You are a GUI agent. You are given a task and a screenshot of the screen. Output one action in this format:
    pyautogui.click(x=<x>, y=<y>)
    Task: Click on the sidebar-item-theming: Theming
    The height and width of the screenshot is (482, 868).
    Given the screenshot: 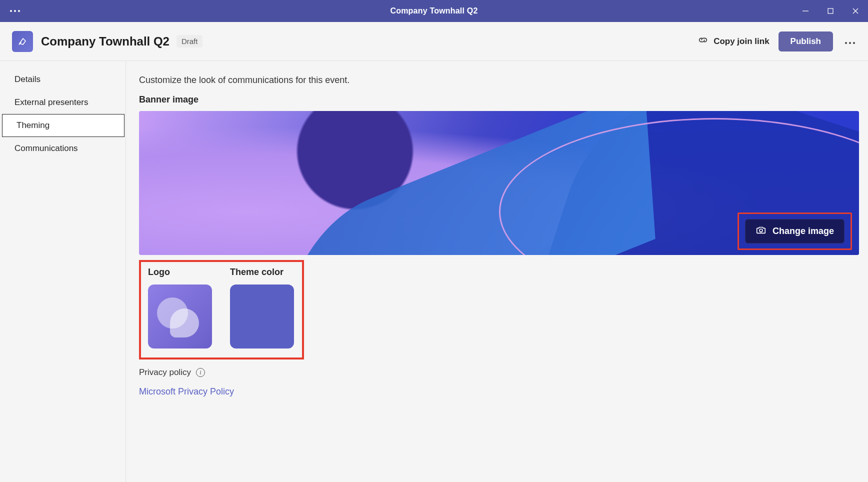 What is the action you would take?
    pyautogui.click(x=63, y=126)
    